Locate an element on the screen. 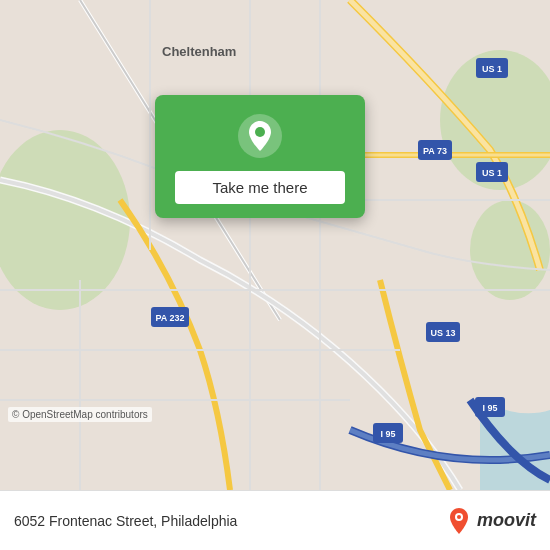  svg-text: Cheltenham is located at coordinates (199, 52).